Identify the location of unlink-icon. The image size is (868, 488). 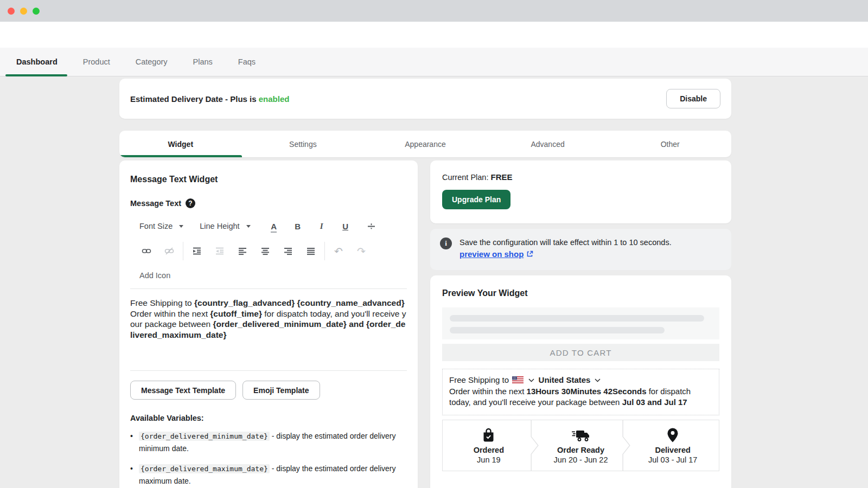
(169, 251).